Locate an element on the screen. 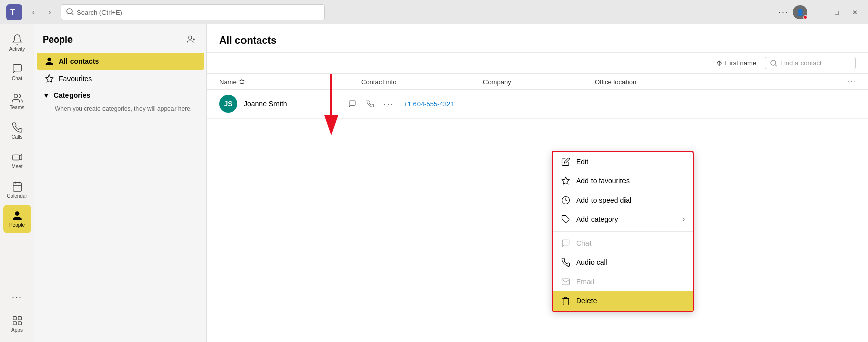  sidebar-item-chat-label: Chat is located at coordinates (17, 78).